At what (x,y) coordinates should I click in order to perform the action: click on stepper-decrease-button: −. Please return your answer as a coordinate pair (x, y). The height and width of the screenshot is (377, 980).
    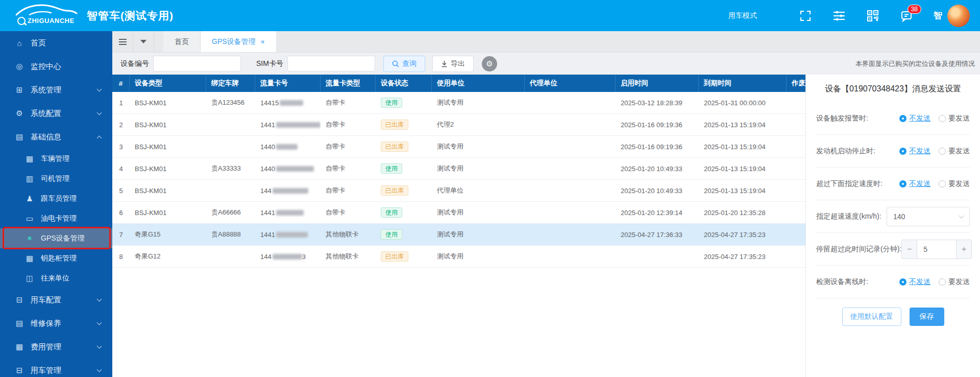
    Looking at the image, I should click on (909, 249).